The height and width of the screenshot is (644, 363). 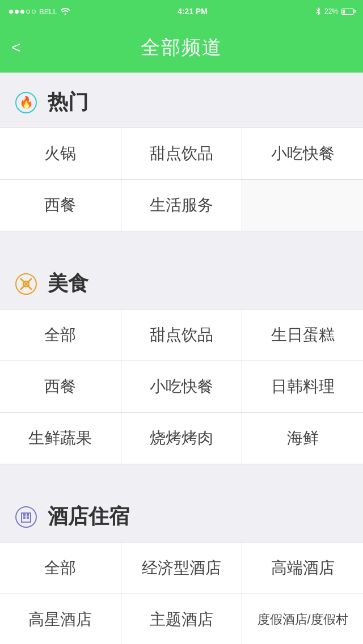 What do you see at coordinates (182, 48) in the screenshot?
I see `nav-title: 全部频道` at bounding box center [182, 48].